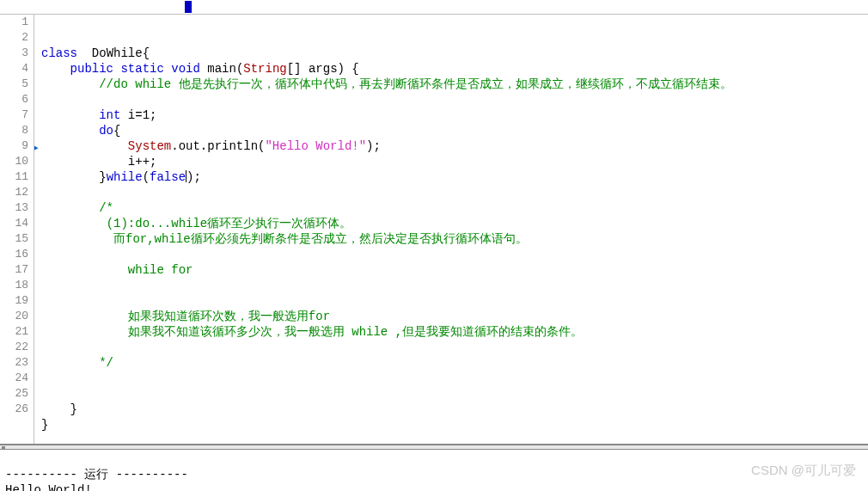  I want to click on current-line-marker-icon: ▶, so click(36, 148).